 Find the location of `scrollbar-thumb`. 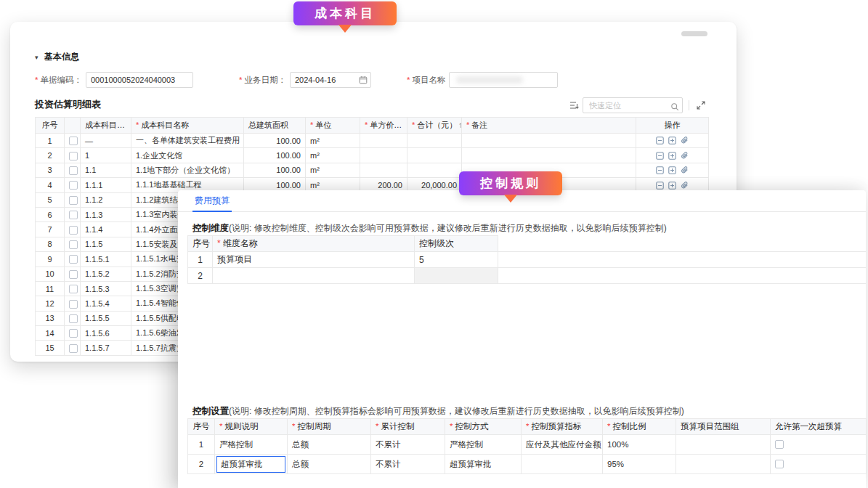

scrollbar-thumb is located at coordinates (694, 33).